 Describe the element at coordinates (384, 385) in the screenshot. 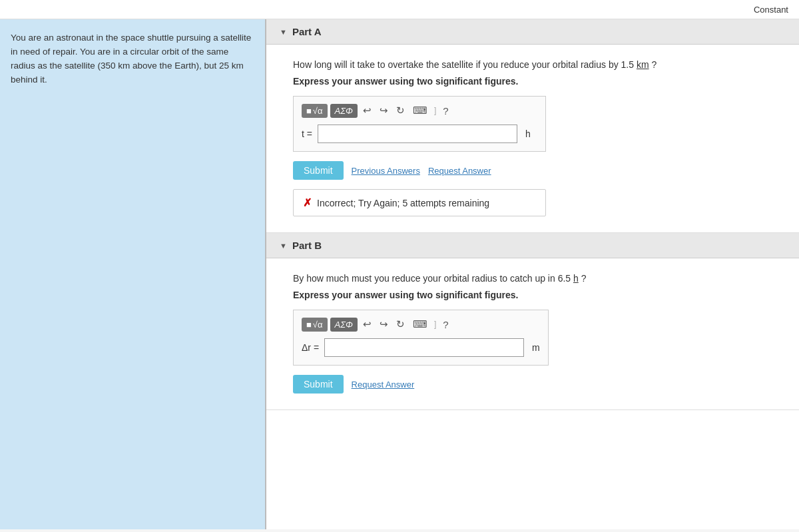

I see `part-b-request-answer-btn: Request Answer` at that location.